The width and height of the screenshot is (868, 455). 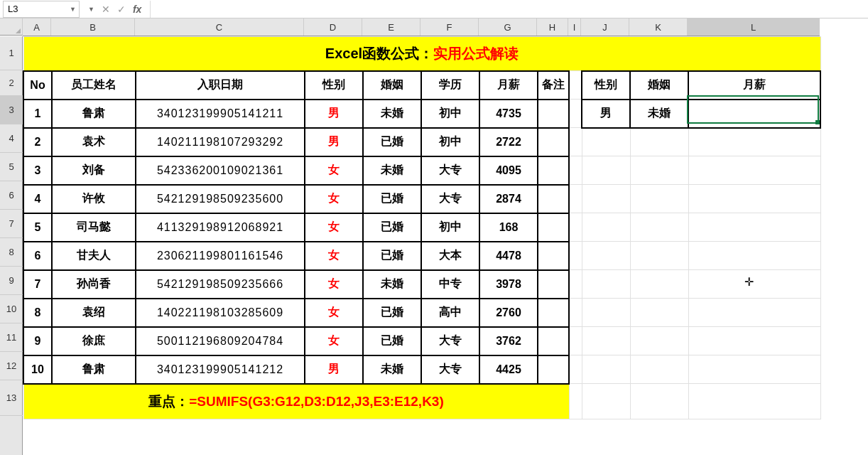 What do you see at coordinates (11, 398) in the screenshot?
I see `row-header-13: 13` at bounding box center [11, 398].